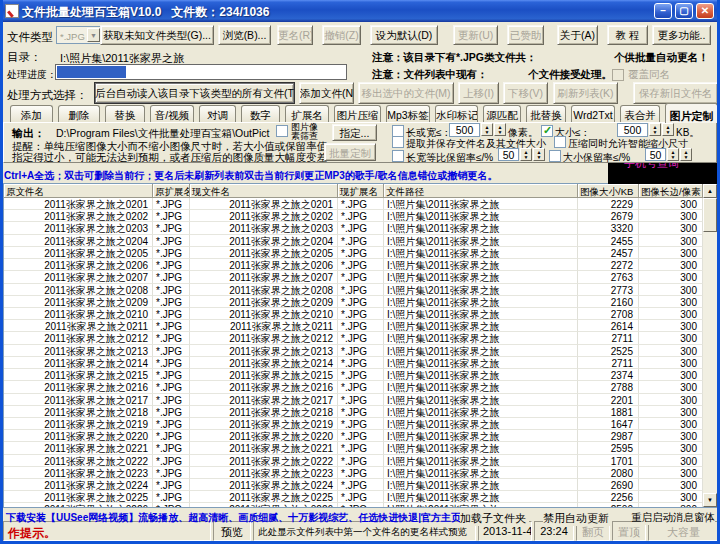 Image resolution: width=720 pixels, height=544 pixels. I want to click on toolbar-button: 撤销(Z), so click(342, 35).